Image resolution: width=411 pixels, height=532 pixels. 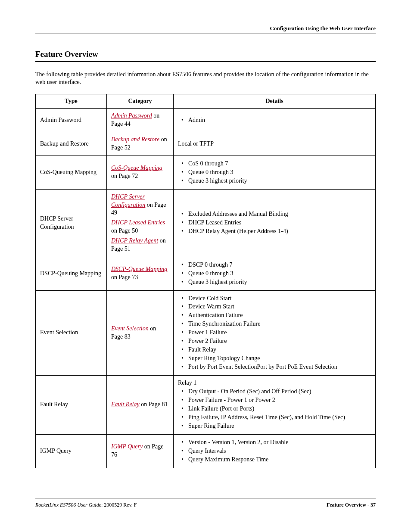 I want to click on cell-details: DSCP 0 through 7Queue 0 through 3Queue 3…, so click(x=275, y=274).